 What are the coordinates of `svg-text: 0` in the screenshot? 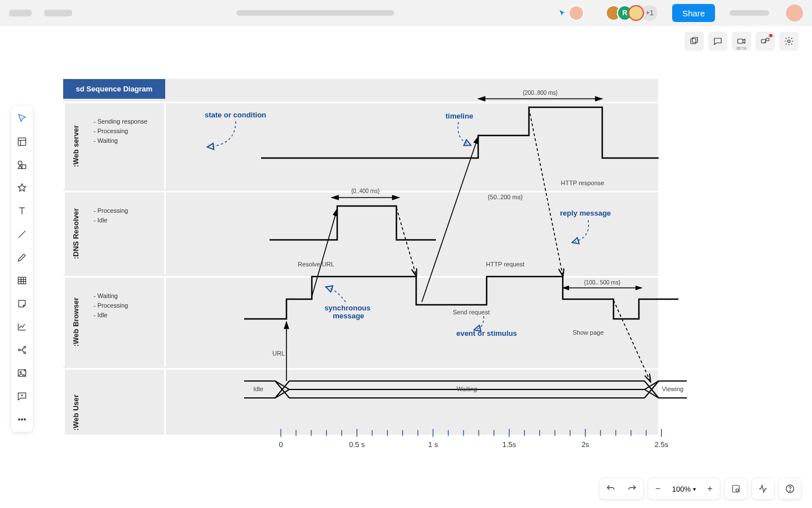 It's located at (281, 445).